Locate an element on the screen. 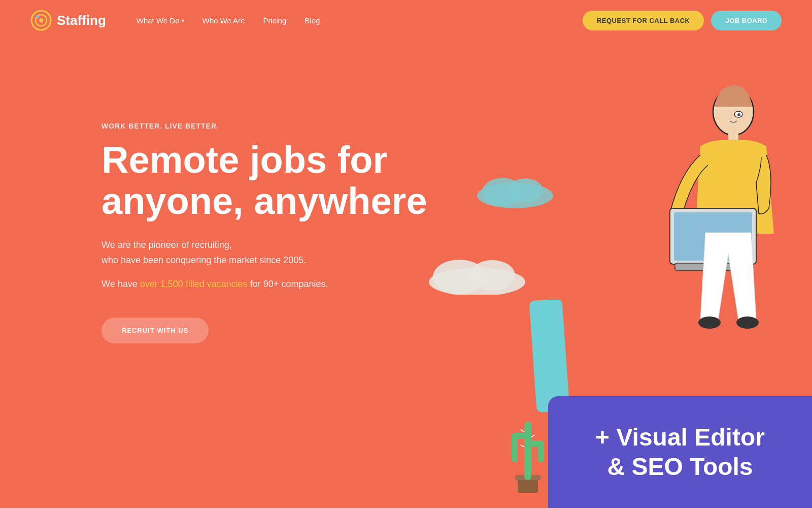  nav-buttons: REQUEST FOR CALL BACK JOB BOARD is located at coordinates (682, 20).